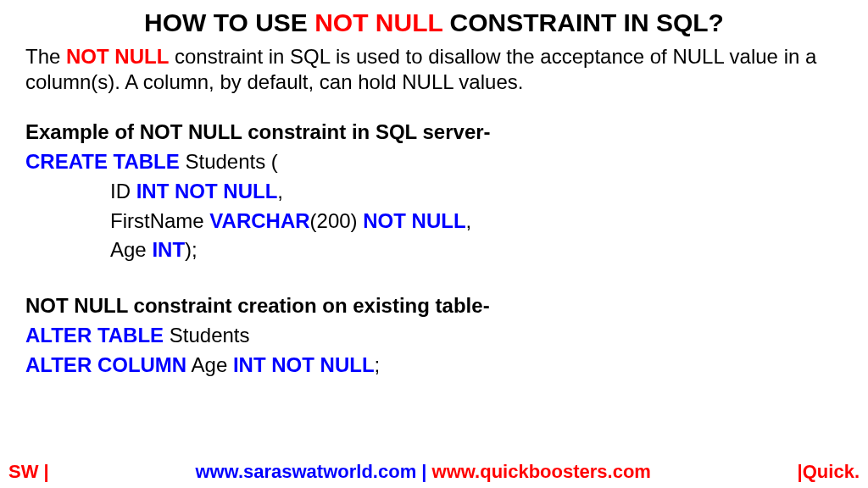  Describe the element at coordinates (434, 222) in the screenshot. I see `code-col-firstname: FirstName VARCHAR(200) NOT NULL,` at that location.